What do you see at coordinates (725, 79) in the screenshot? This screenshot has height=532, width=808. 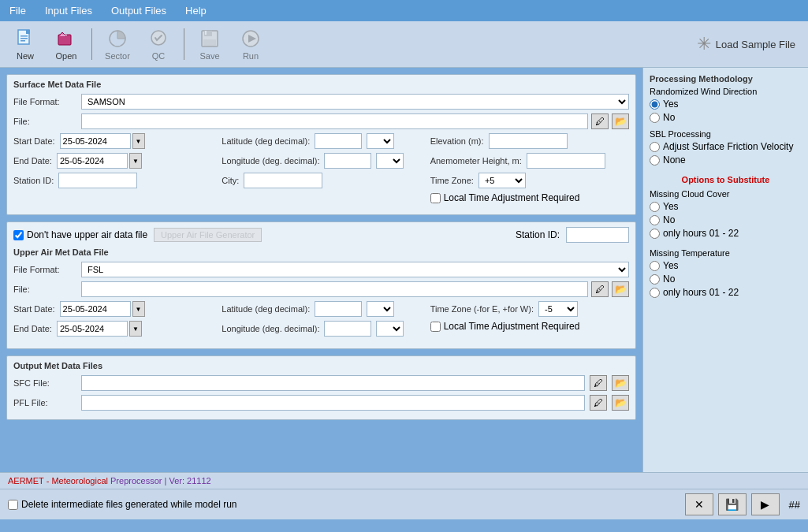 I see `proc-methodology-title: Processing Methodology` at bounding box center [725, 79].